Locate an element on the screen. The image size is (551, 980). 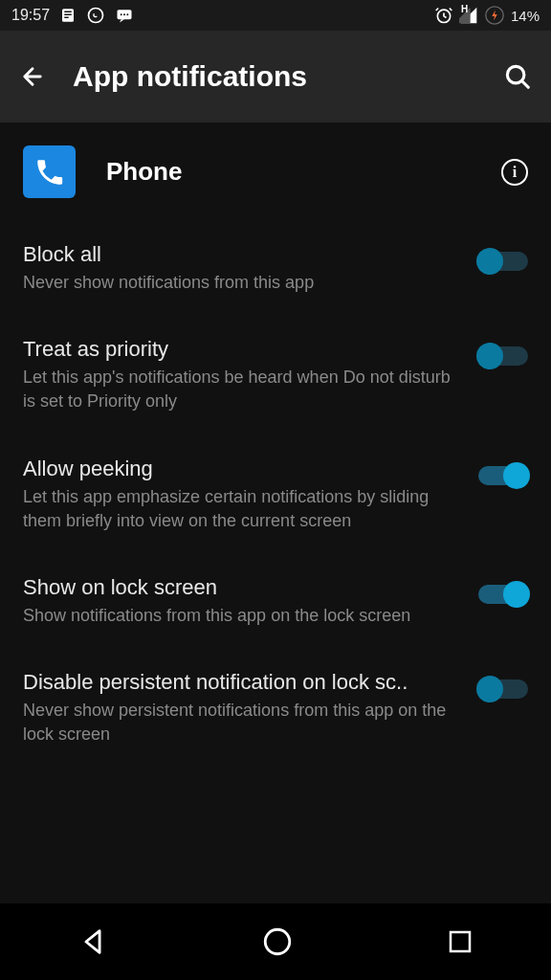
nav-back-button is located at coordinates (93, 942).